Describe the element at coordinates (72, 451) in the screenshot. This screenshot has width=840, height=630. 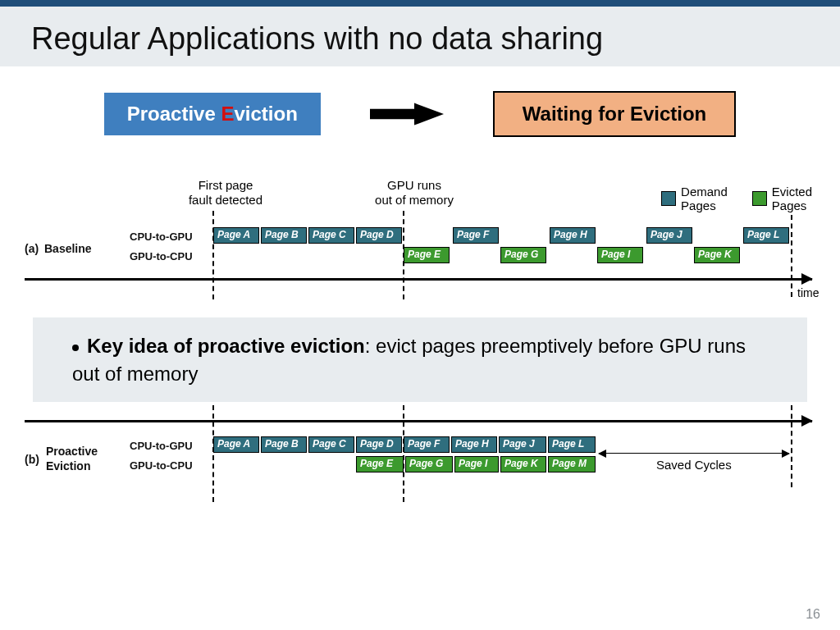
I see `proactive-label-a: Proactive` at that location.